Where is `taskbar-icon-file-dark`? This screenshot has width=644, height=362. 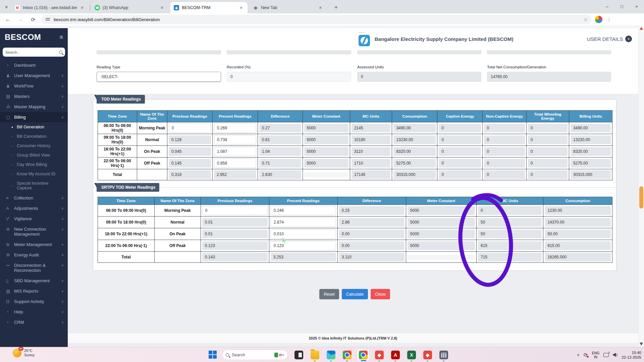
taskbar-icon-file-dark is located at coordinates (299, 355).